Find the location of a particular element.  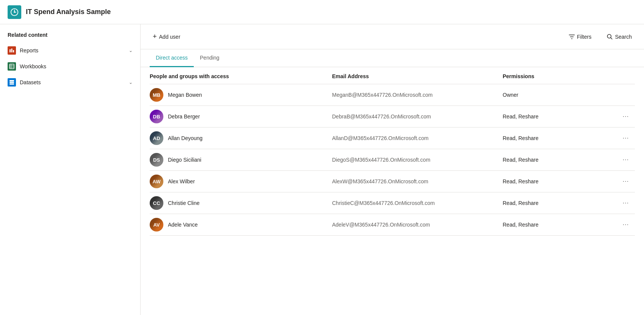

sidebar-section-title: Related content is located at coordinates (70, 37).